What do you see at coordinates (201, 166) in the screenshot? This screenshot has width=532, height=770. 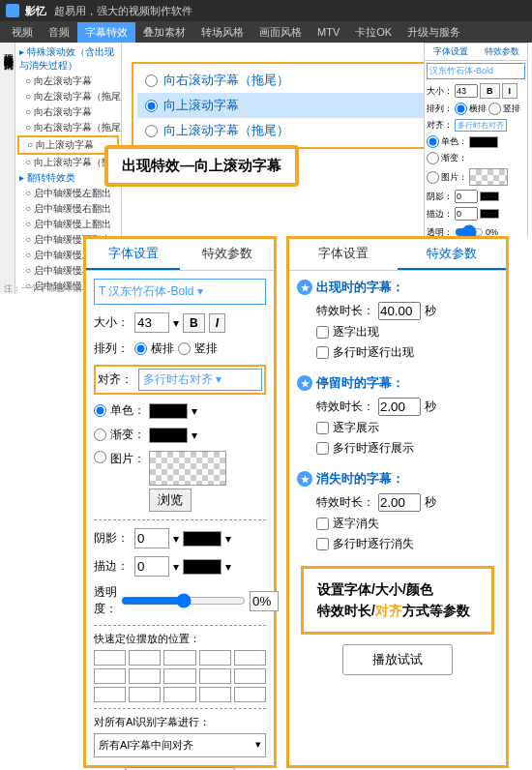 I see `tooltip-callout: 出现特效—向上滚动字幕` at bounding box center [201, 166].